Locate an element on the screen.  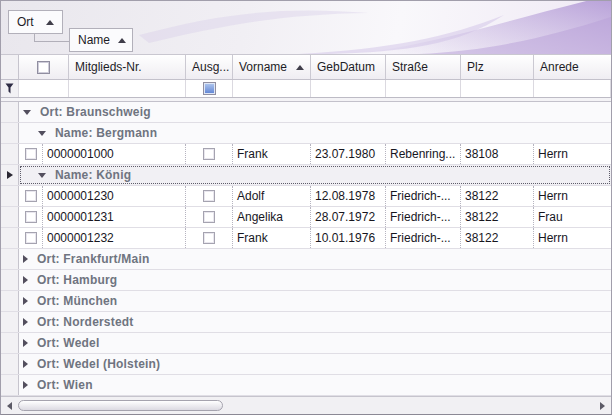
cell-strasse: Rebenring... is located at coordinates (424, 154).